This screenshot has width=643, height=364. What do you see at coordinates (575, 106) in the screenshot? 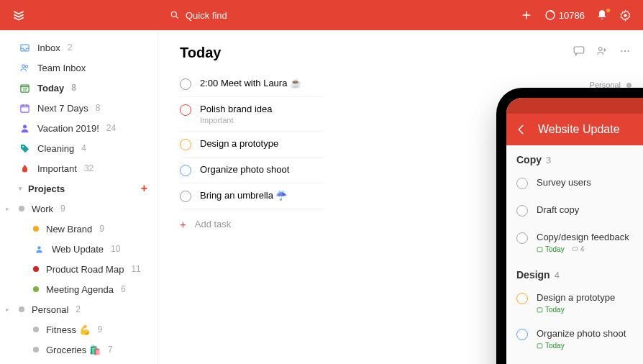
I see `phone-status-bar: ▾ ◢ 08:32` at bounding box center [575, 106].